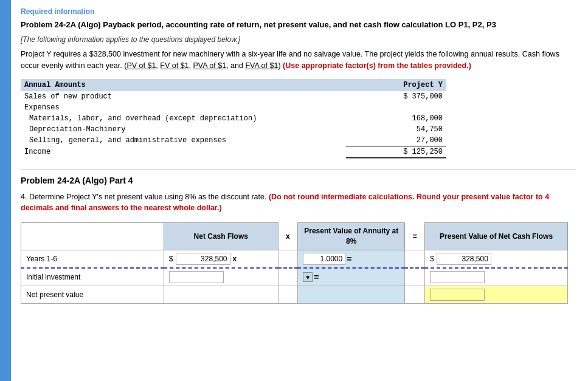 This screenshot has width=588, height=381. I want to click on years-x-cell, so click(288, 259).